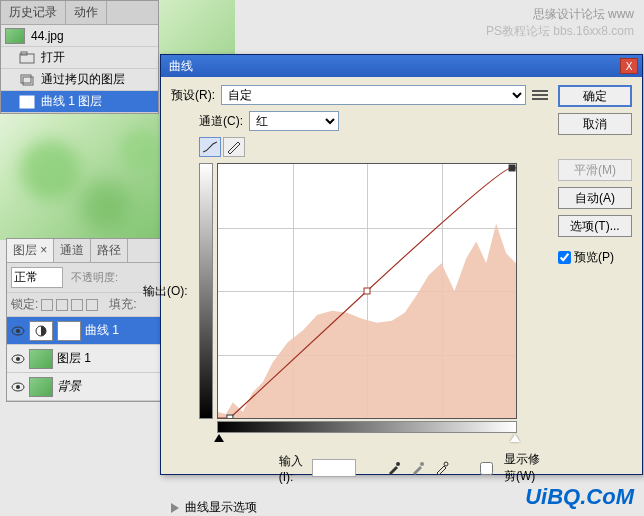  Describe the element at coordinates (80, 58) in the screenshot. I see `history-item: 打开` at that location.